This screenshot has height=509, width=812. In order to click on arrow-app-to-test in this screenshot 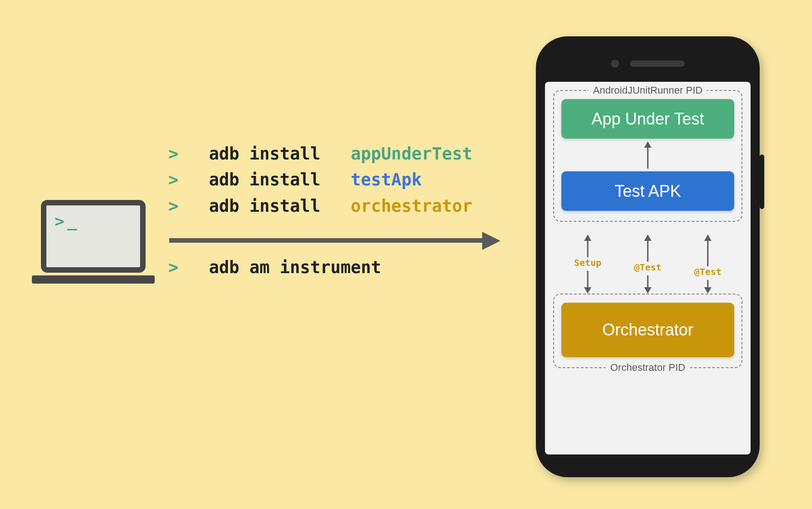, I will do `click(648, 155)`.